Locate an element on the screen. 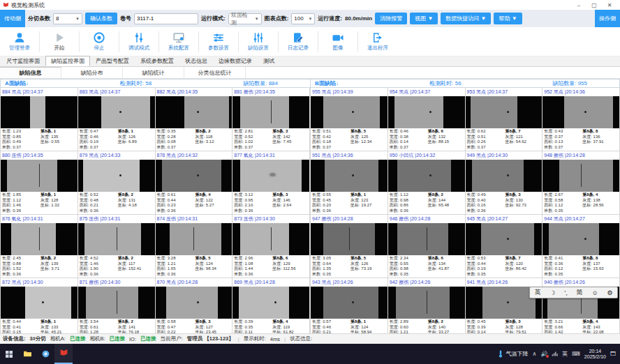 The width and height of the screenshot is (620, 364). tab-尺寸监控界面: 尺寸监控界面 is located at coordinates (23, 61).